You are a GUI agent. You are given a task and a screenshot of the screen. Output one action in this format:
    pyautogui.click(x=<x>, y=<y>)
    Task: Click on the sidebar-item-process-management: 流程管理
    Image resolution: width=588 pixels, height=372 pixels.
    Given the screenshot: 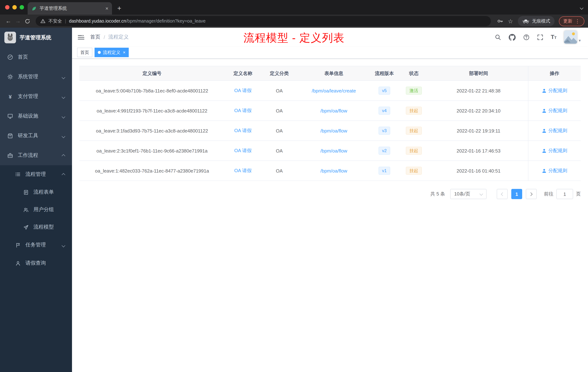 What is the action you would take?
    pyautogui.click(x=36, y=175)
    